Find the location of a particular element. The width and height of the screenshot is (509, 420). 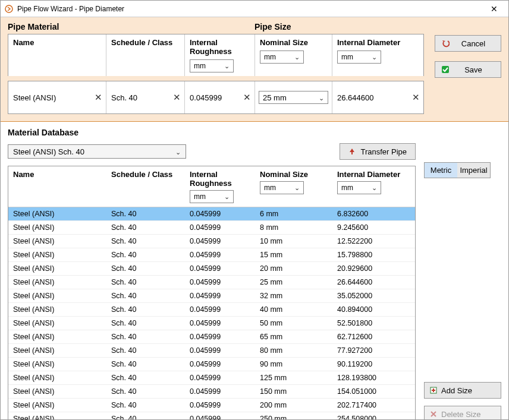

clear-name-icon: ✕ is located at coordinates (99, 97).